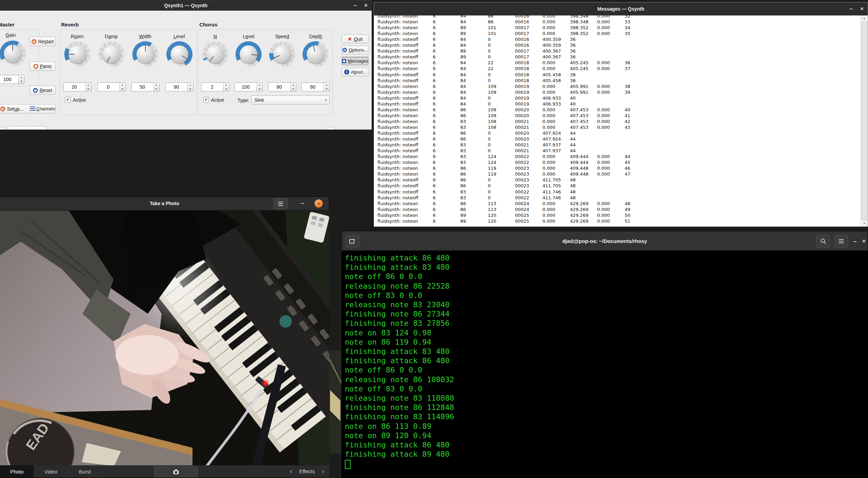 The width and height of the screenshot is (868, 478). I want to click on about-button: i About..., so click(355, 72).